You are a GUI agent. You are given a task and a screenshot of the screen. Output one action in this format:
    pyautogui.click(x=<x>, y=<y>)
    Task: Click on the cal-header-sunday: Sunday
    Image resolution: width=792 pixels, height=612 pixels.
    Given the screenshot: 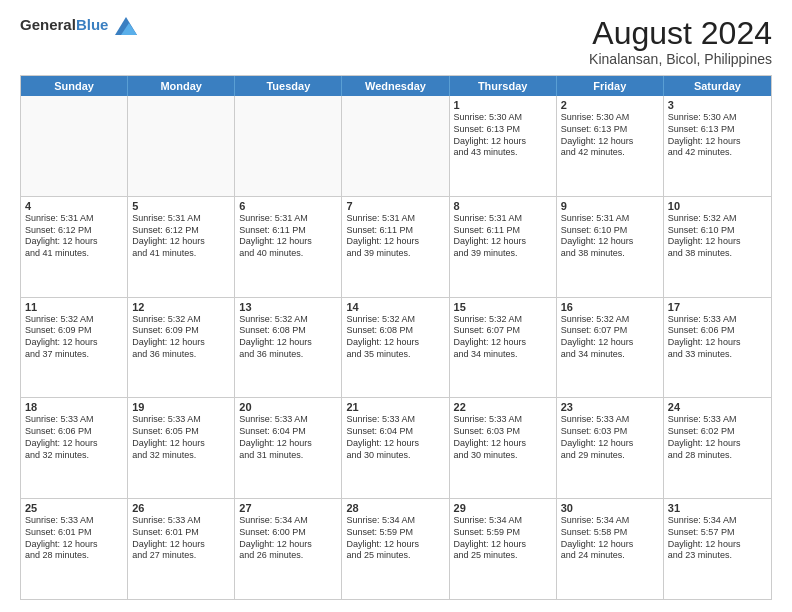 What is the action you would take?
    pyautogui.click(x=74, y=86)
    